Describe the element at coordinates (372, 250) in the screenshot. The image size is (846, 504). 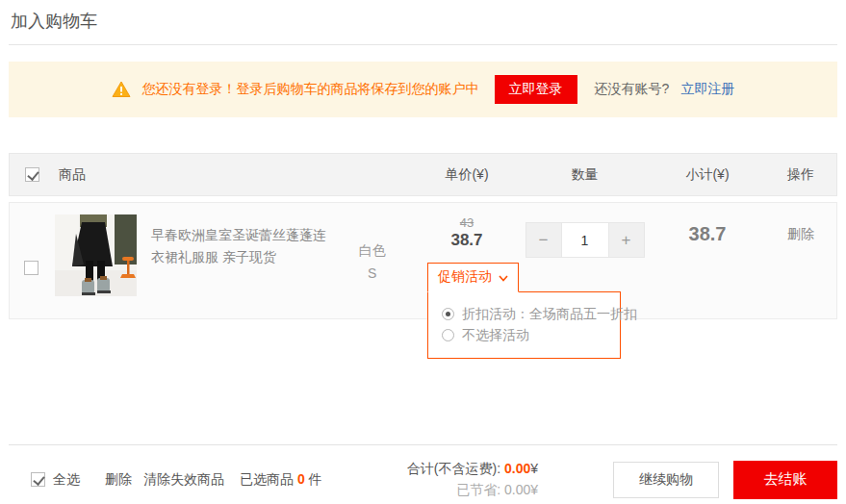
I see `variant-color: 白色` at that location.